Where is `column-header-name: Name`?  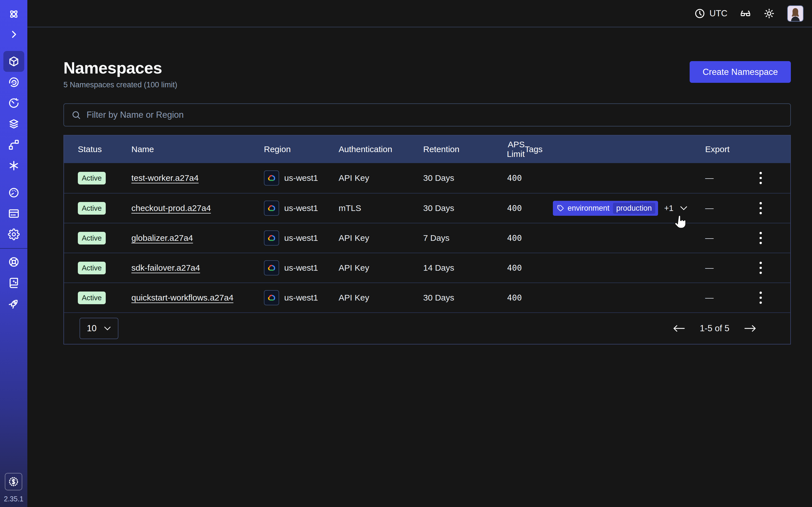 column-header-name: Name is located at coordinates (198, 149).